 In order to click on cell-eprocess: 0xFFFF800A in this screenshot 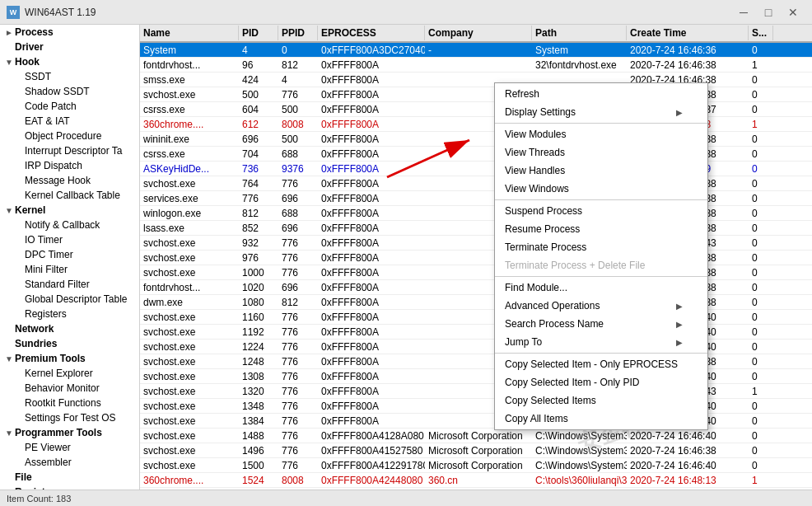, I will do `click(371, 347)`.